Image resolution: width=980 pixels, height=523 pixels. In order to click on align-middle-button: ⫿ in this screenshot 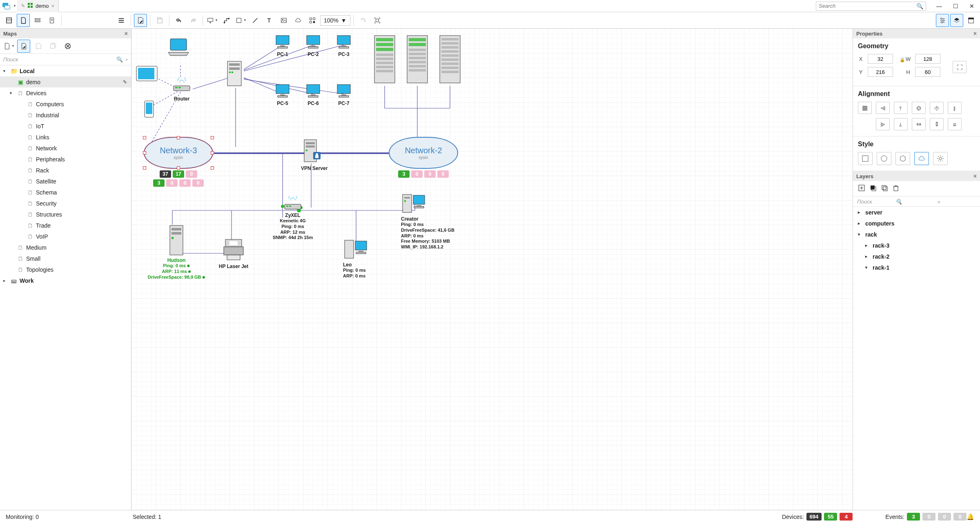, I will do `click(955, 108)`.